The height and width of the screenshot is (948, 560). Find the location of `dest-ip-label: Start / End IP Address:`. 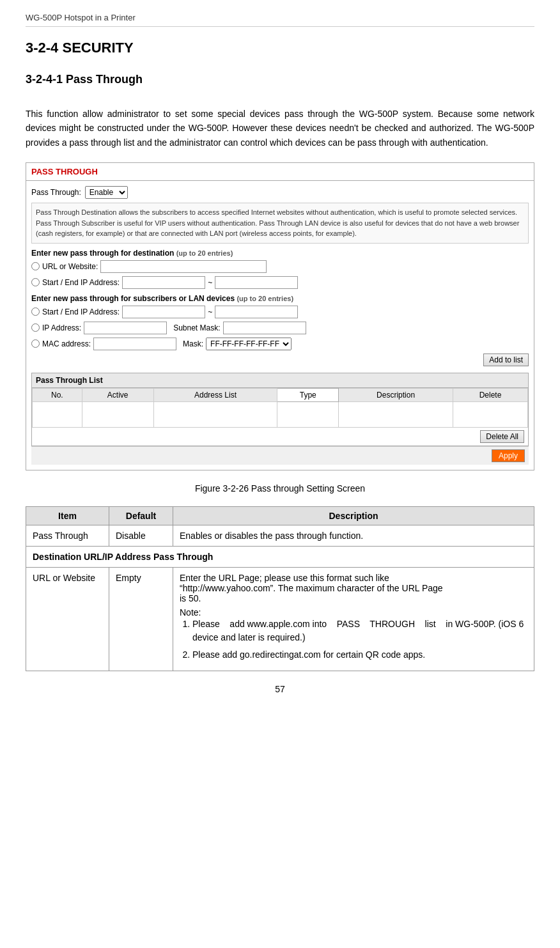

dest-ip-label: Start / End IP Address: is located at coordinates (81, 283).